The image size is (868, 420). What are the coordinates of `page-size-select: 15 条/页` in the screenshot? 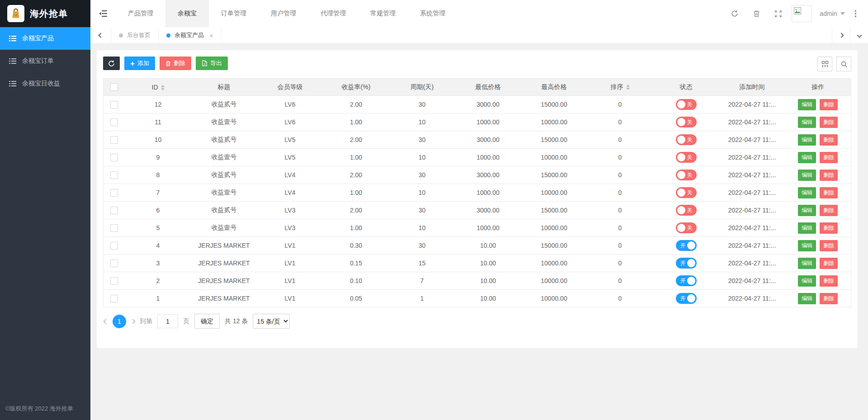 It's located at (271, 321).